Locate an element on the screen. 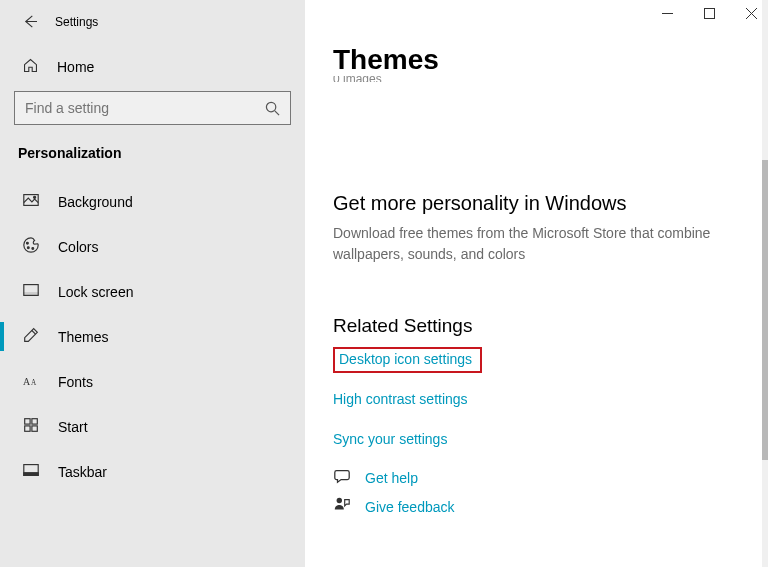 This screenshot has width=768, height=567. section-label: Personalization is located at coordinates (152, 160).